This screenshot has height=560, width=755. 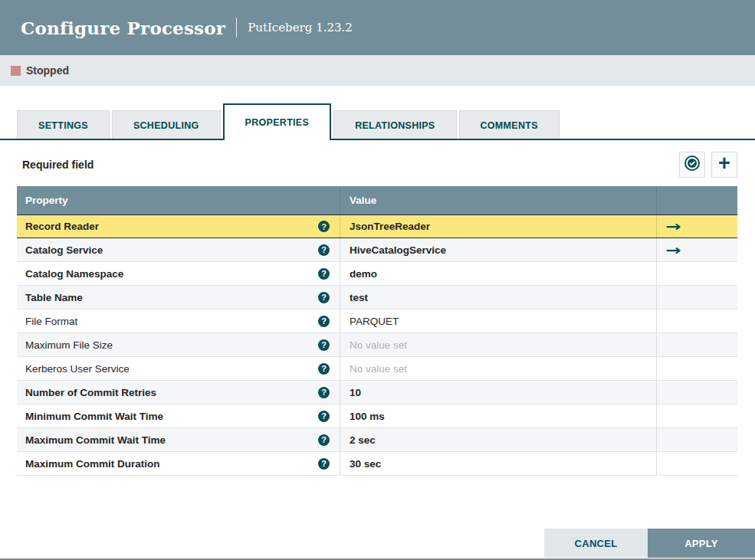 I want to click on property-name-cell: Catalog Service ?, so click(x=178, y=250).